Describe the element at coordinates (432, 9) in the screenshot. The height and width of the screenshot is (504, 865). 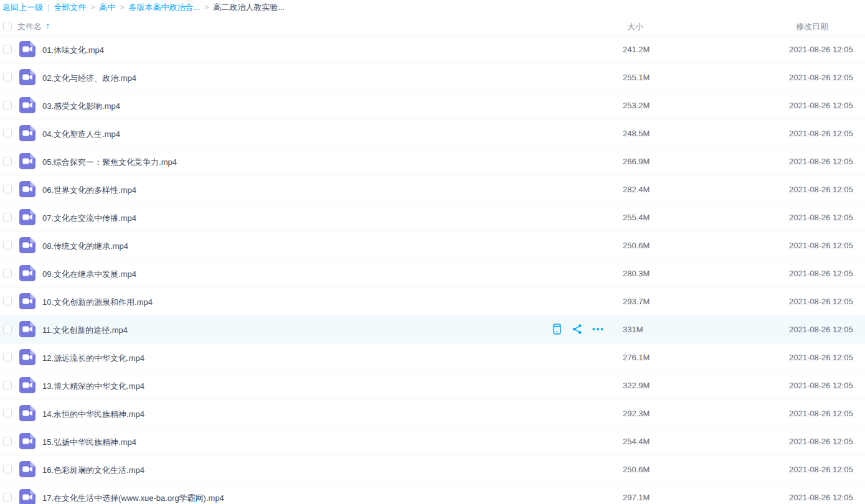
I see `breadcrumb: 返回上一级 | 全部文件 > 高中 > 各版本高中政治合... > 高二政治人教…` at that location.